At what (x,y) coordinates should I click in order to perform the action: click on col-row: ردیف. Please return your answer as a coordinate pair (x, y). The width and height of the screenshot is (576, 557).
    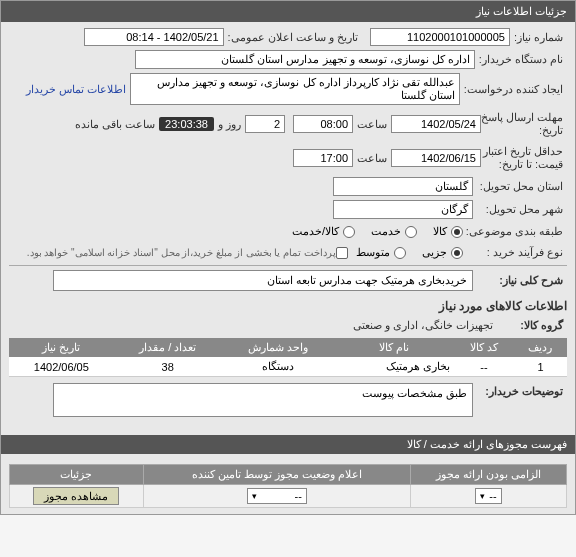
    Looking at the image, I should click on (540, 348).